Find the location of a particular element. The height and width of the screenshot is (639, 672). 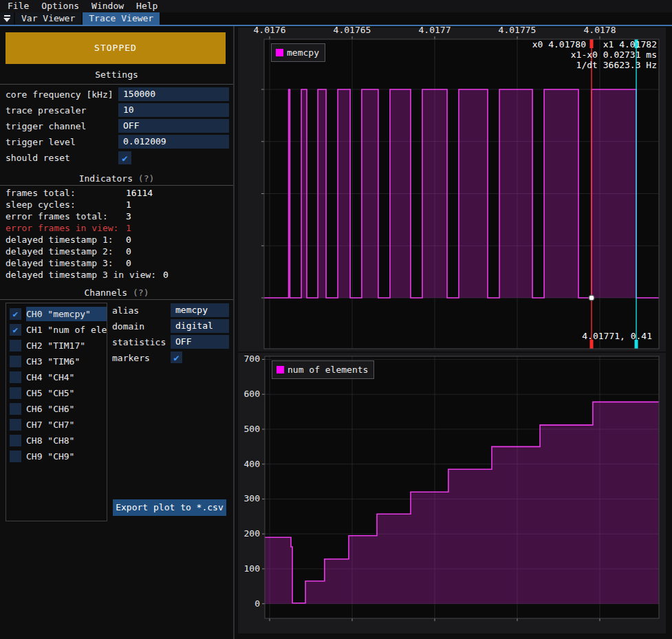

setting-label-trace-prescaler: trace prescaler is located at coordinates (45, 110).